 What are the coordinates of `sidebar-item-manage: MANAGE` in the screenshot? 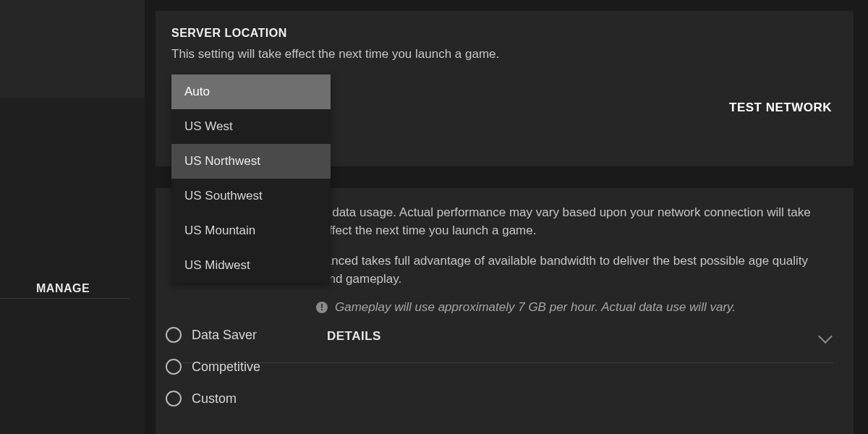 It's located at (72, 289).